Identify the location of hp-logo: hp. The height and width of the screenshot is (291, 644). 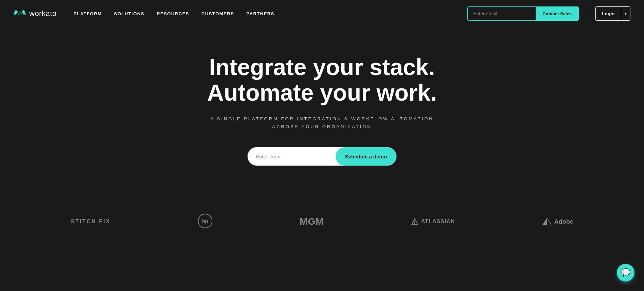
(205, 222).